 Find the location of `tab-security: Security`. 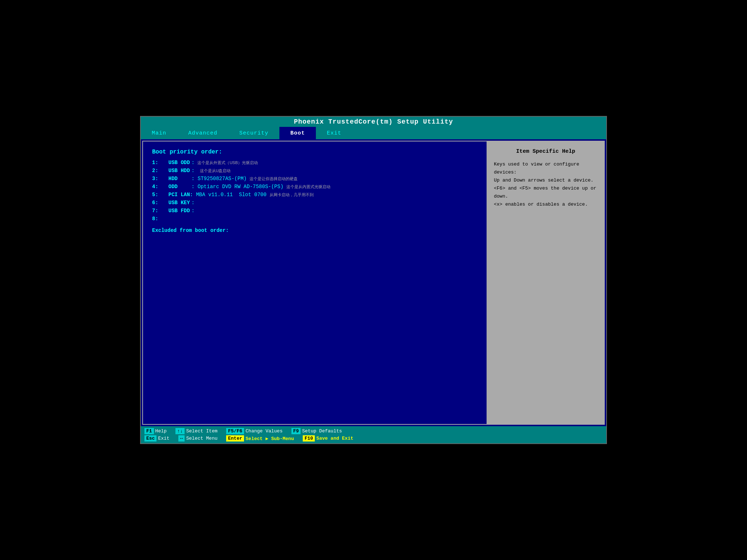

tab-security: Security is located at coordinates (254, 133).